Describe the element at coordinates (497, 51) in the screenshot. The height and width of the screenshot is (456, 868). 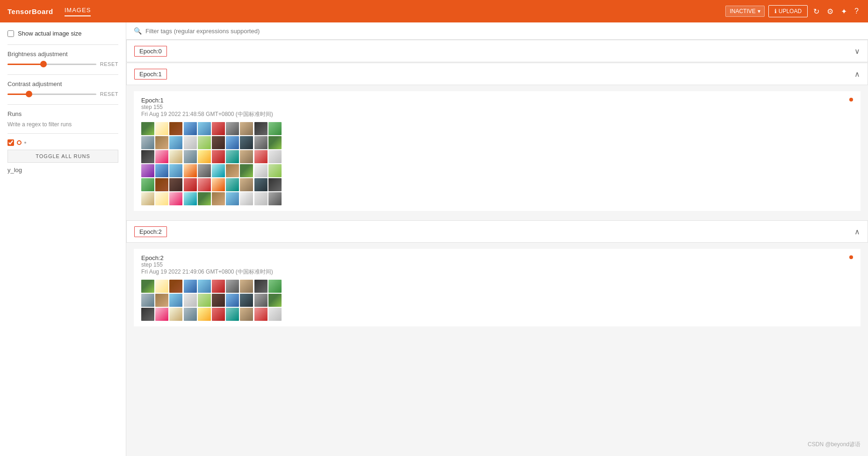
I see `epoch-0-header: Epoch:0 ∨` at that location.